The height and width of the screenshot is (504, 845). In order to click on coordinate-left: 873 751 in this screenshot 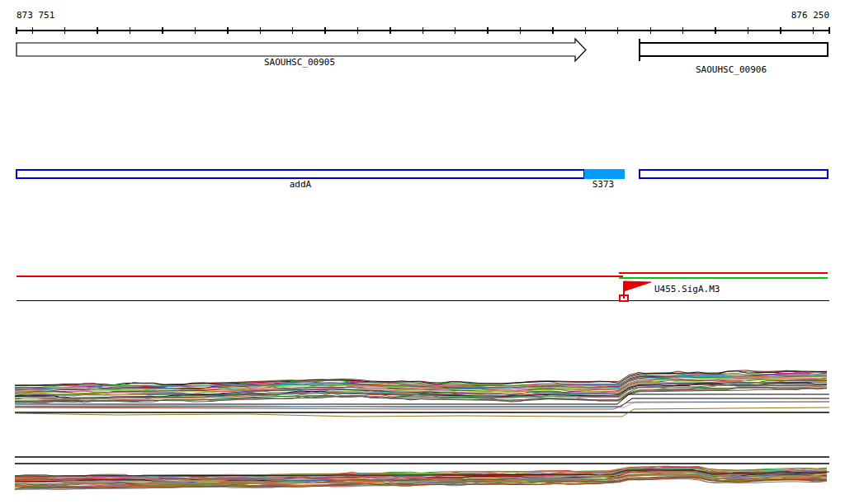, I will do `click(35, 15)`.